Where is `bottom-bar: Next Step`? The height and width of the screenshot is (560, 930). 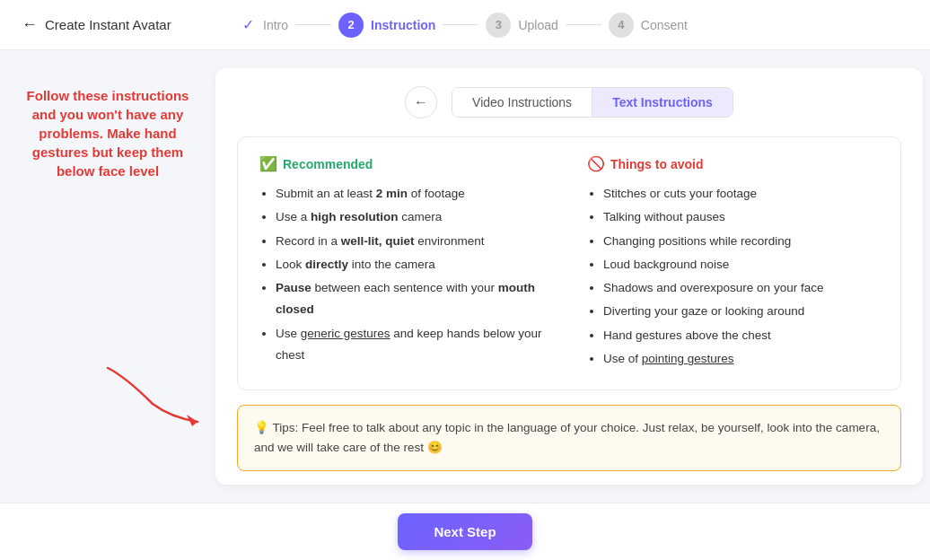 bottom-bar: Next Step is located at coordinates (465, 531).